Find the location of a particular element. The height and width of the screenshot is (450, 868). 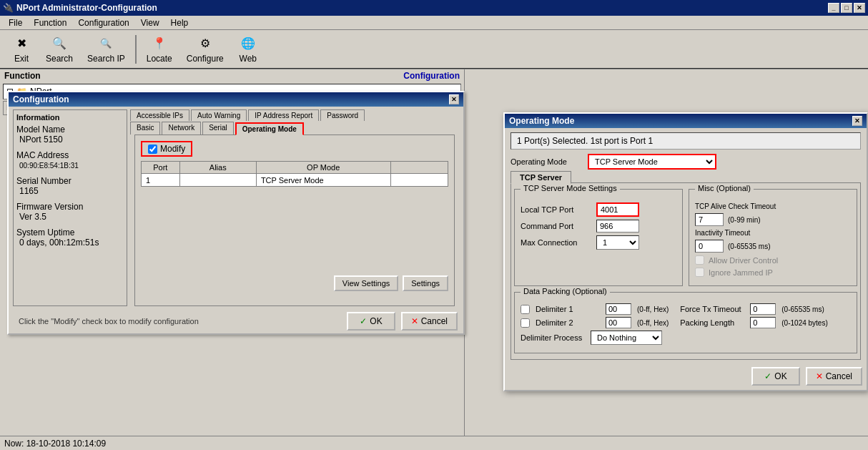

cancel-x-icon: ✕ is located at coordinates (415, 321).